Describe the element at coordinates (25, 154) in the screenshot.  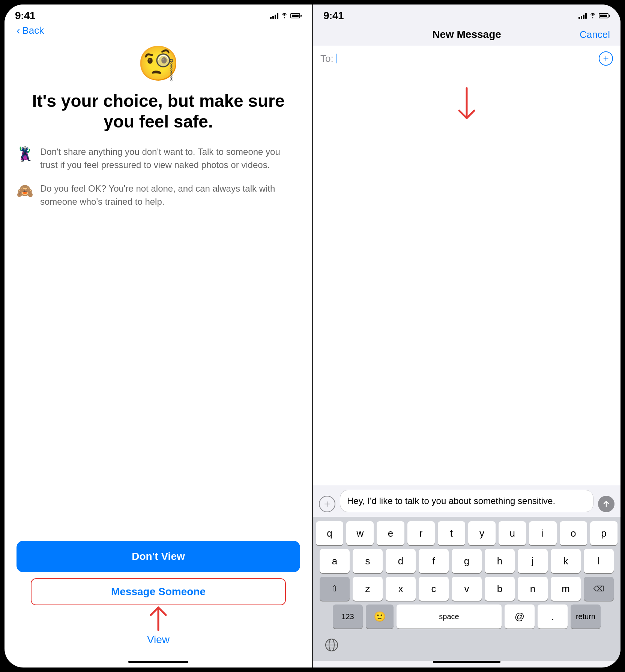
I see `tip-emoji-1: 🦹` at that location.